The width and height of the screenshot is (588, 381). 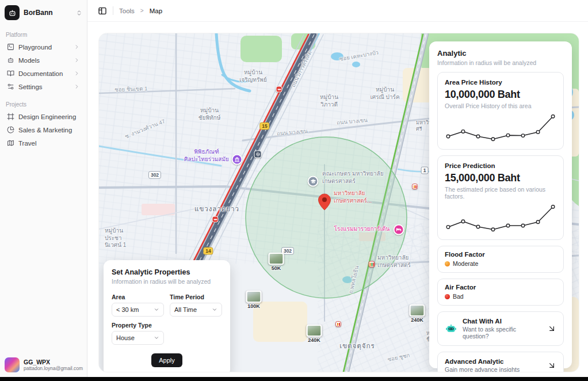 What do you see at coordinates (44, 86) in the screenshot?
I see `sidebar-item-settings: Settings` at bounding box center [44, 86].